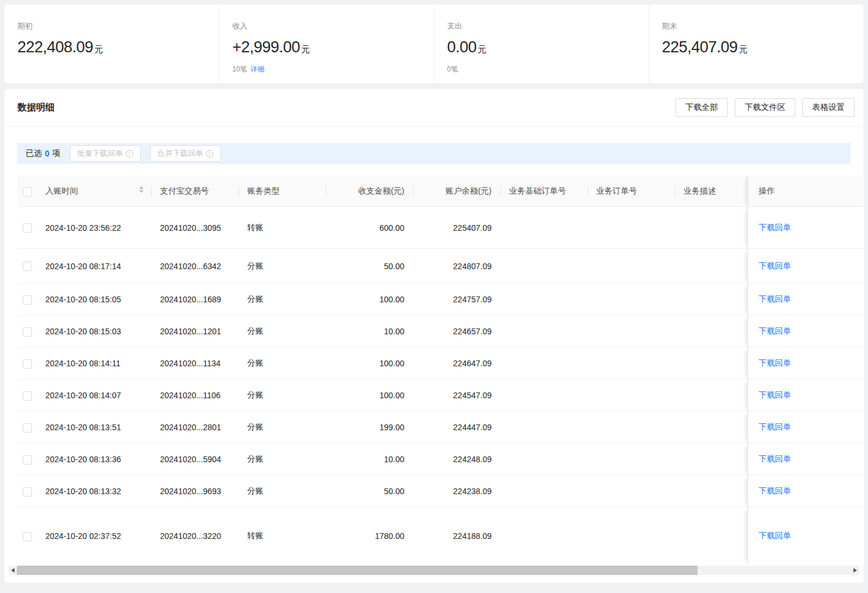 The height and width of the screenshot is (593, 868). I want to click on cell-transaction-id: 20241020...1201, so click(195, 331).